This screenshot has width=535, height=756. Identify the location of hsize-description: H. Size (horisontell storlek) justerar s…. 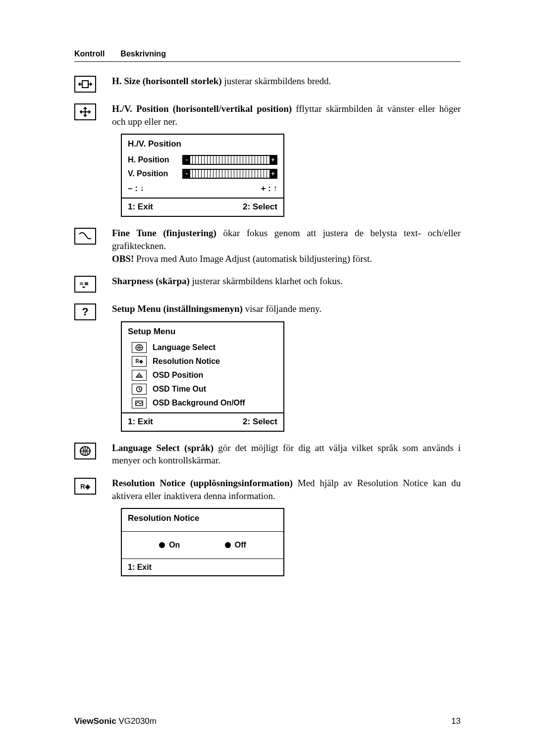
(286, 81).